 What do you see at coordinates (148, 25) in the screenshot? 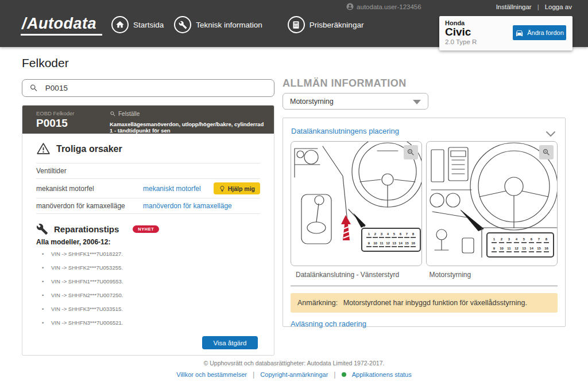
I see `nav-label: Startsida` at bounding box center [148, 25].